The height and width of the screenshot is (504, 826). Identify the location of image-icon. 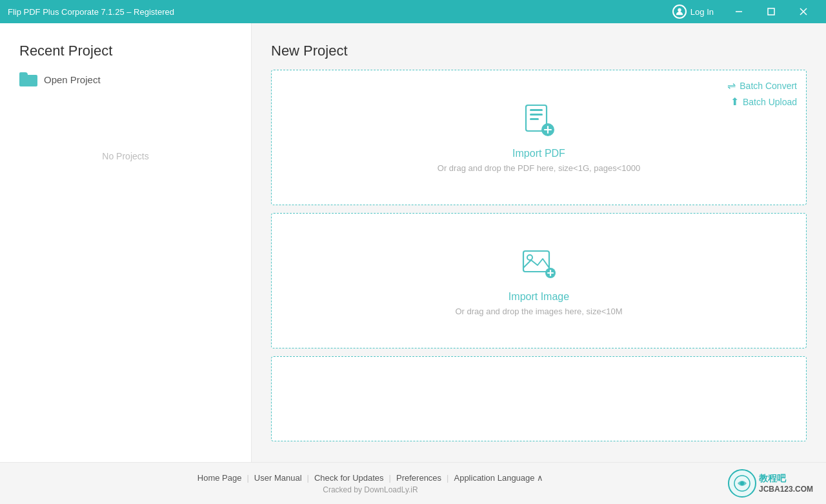
(539, 265).